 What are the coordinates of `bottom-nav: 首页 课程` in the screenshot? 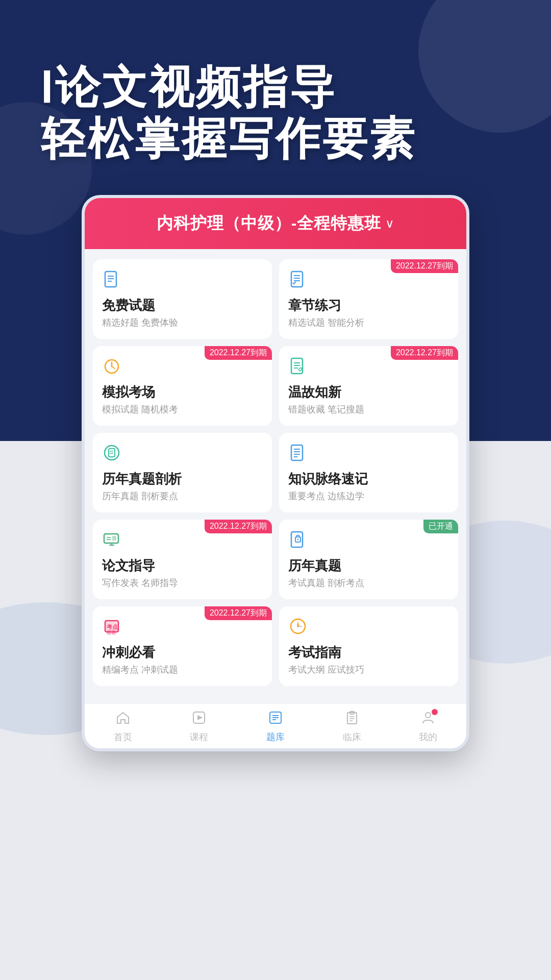 It's located at (276, 726).